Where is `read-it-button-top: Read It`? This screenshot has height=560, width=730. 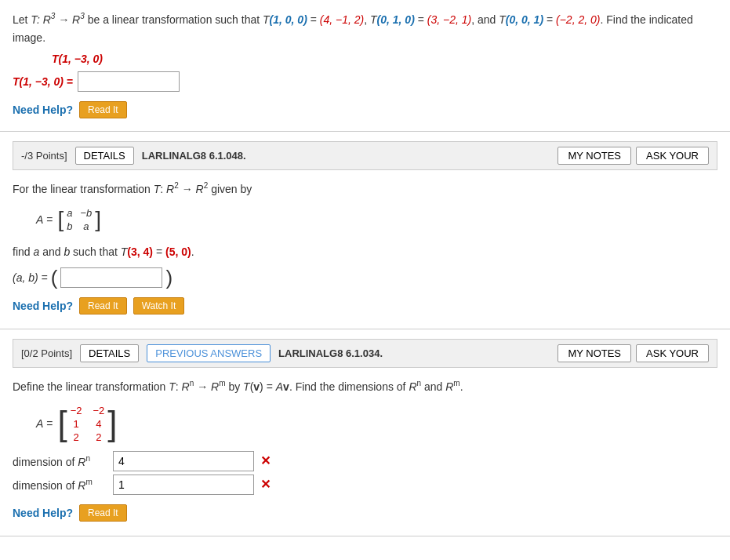 read-it-button-top: Read It is located at coordinates (104, 110).